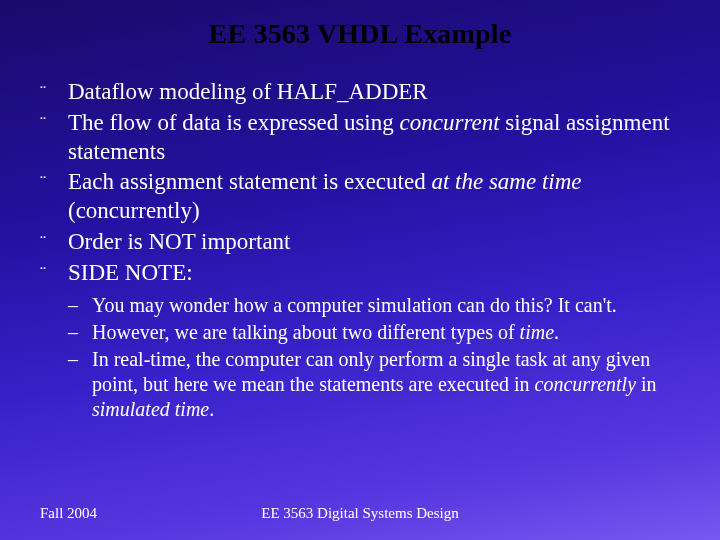 The image size is (720, 540). Describe the element at coordinates (386, 332) in the screenshot. I see `sub-text: However, we are talking about two differ…` at that location.